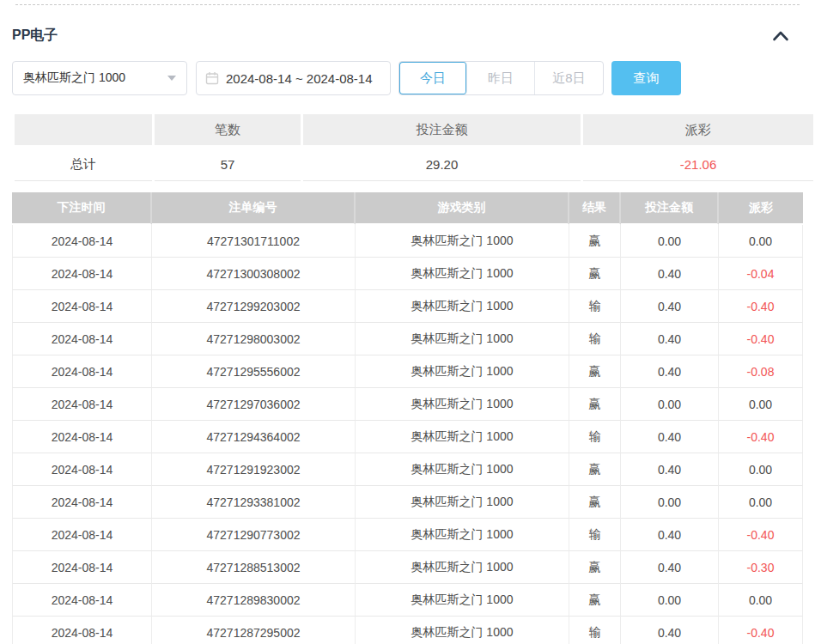  I want to click on order-number-cell: 47271300308002, so click(254, 274).